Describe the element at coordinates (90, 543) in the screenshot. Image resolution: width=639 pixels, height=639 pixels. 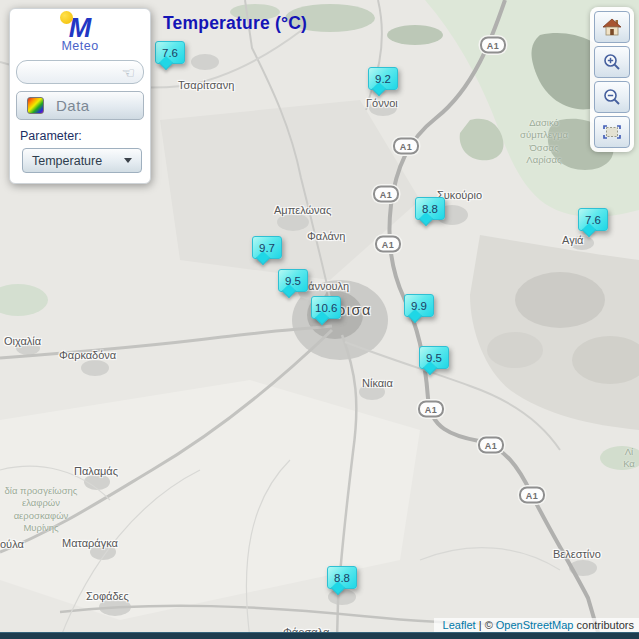
I see `place-label: Ματαράγκα` at that location.